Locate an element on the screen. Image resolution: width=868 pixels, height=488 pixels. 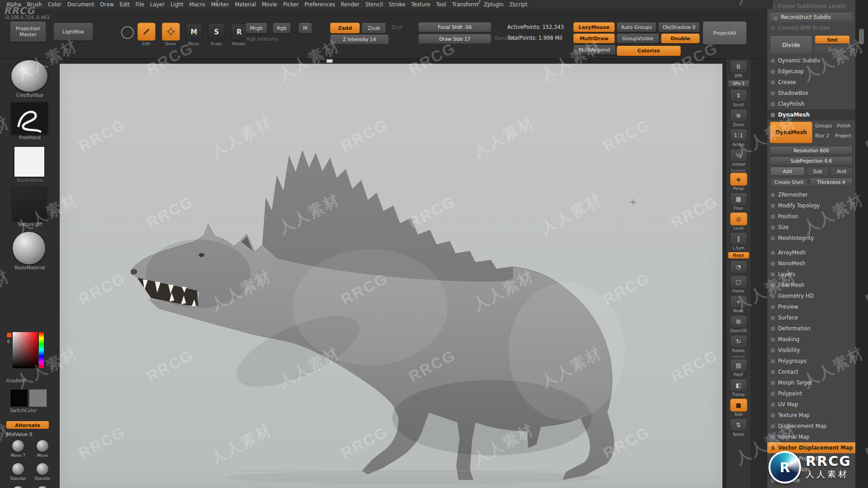
menu-item-zscript: Zscript is located at coordinates (519, 5).